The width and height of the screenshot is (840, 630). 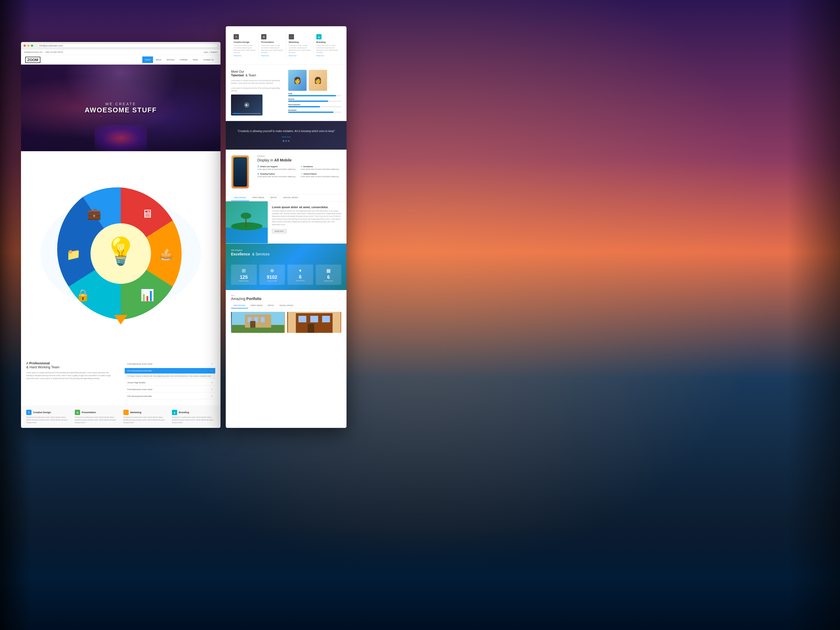 What do you see at coordinates (208, 60) in the screenshot?
I see `nav-contact: Contact Us` at bounding box center [208, 60].